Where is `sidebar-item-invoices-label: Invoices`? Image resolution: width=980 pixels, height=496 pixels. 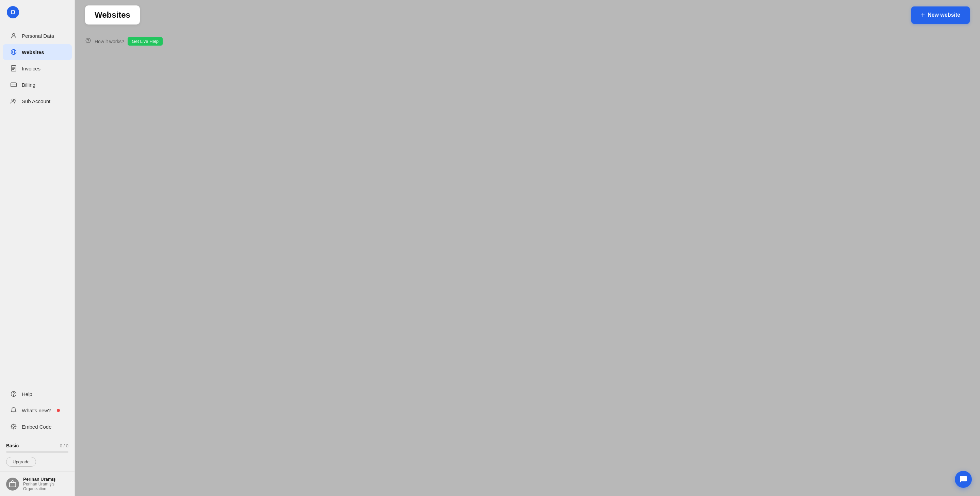
sidebar-item-invoices-label: Invoices is located at coordinates (31, 68).